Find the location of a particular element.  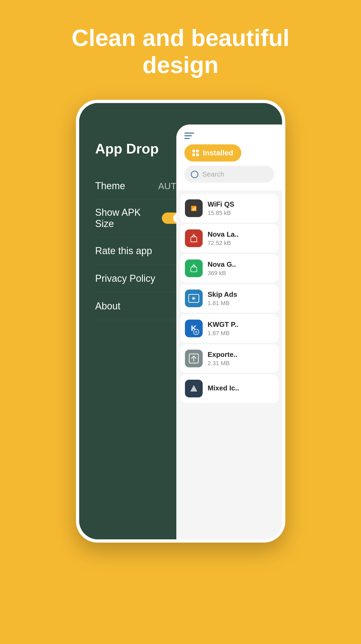

list-item: K KWGT P.. 1.87 MB is located at coordinates (229, 328).